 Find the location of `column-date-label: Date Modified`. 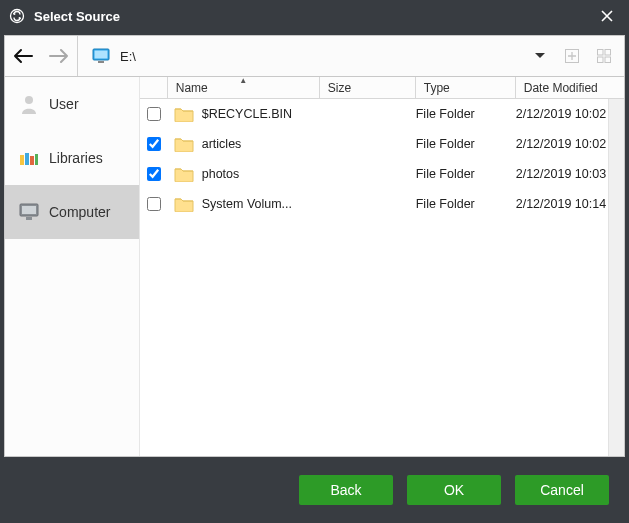

column-date-label: Date Modified is located at coordinates (561, 88).